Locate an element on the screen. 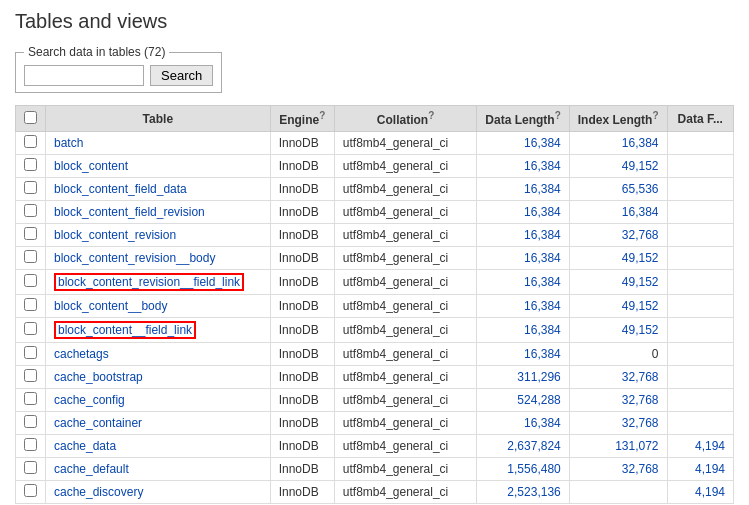 The height and width of the screenshot is (505, 749). search-fieldset: Search data in tables (72) Search is located at coordinates (118, 69).